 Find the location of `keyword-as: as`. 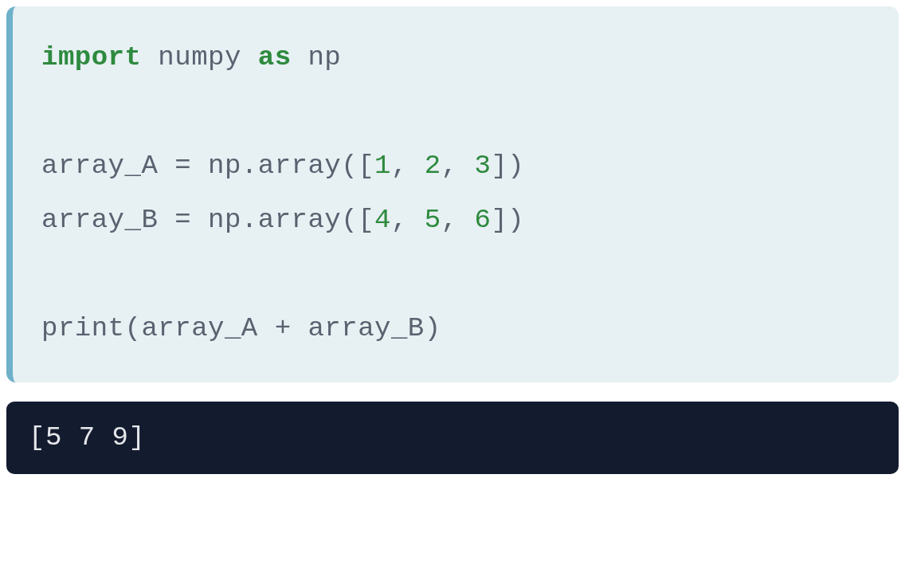

keyword-as: as is located at coordinates (275, 57).